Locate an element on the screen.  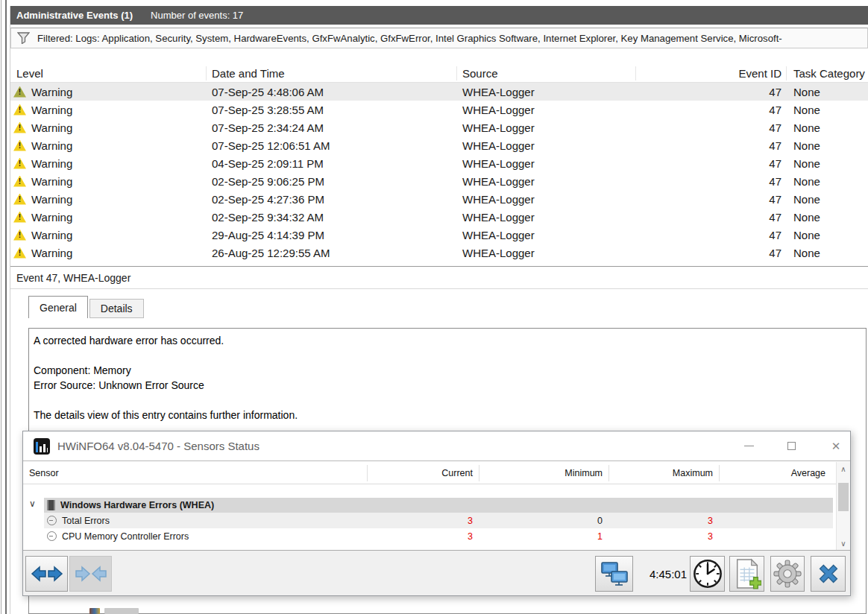
event-row: Warning 07-Sep-25 2:34:24 AM WHEA-Logger… is located at coordinates (439, 127).